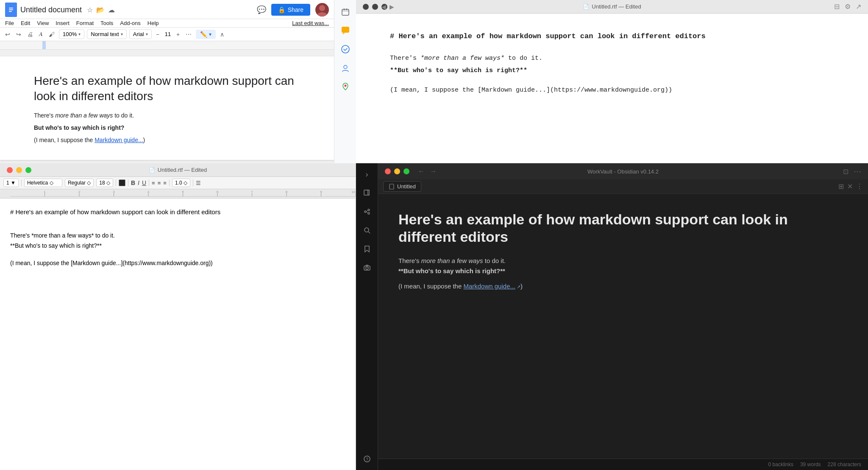 The height and width of the screenshot is (470, 868). What do you see at coordinates (122, 183) in the screenshot?
I see `textedit-color-swatch` at bounding box center [122, 183].